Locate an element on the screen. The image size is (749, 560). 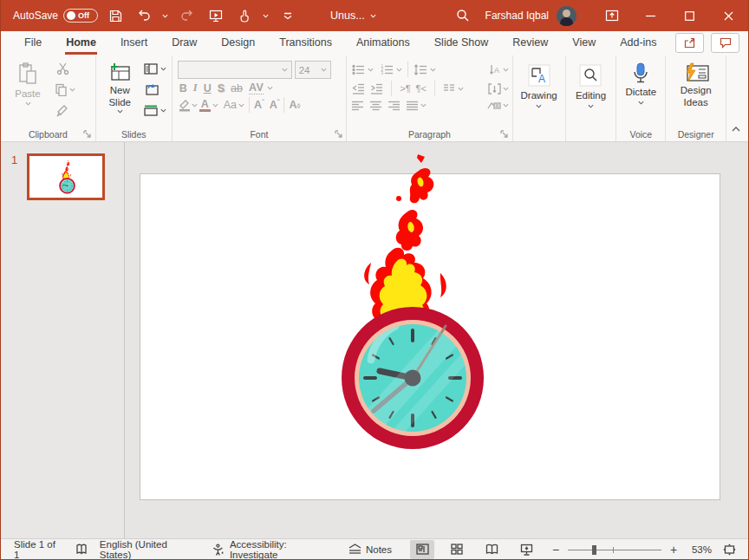
smartart-icon is located at coordinates (494, 106).